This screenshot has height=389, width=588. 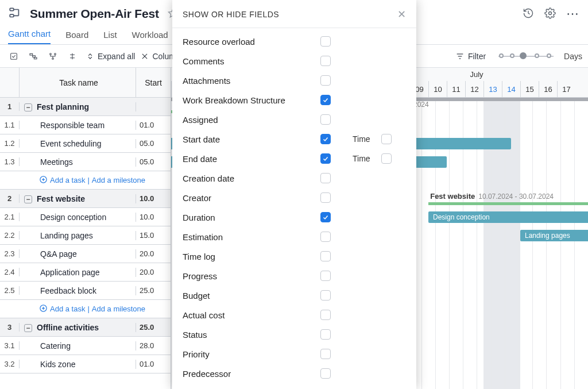 I want to click on gantt-day-13: 13, so click(x=493, y=89).